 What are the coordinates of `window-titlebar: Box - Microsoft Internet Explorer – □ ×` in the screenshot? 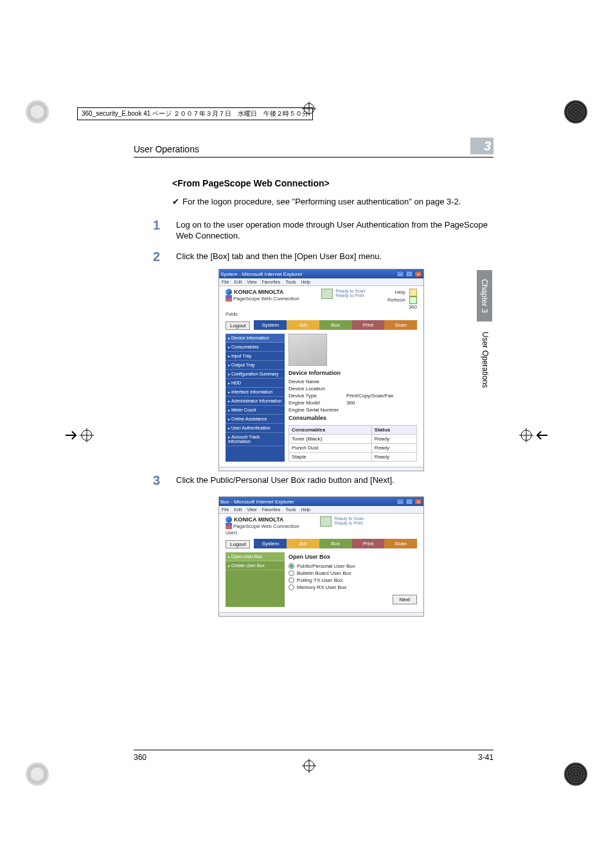 It's located at (321, 502).